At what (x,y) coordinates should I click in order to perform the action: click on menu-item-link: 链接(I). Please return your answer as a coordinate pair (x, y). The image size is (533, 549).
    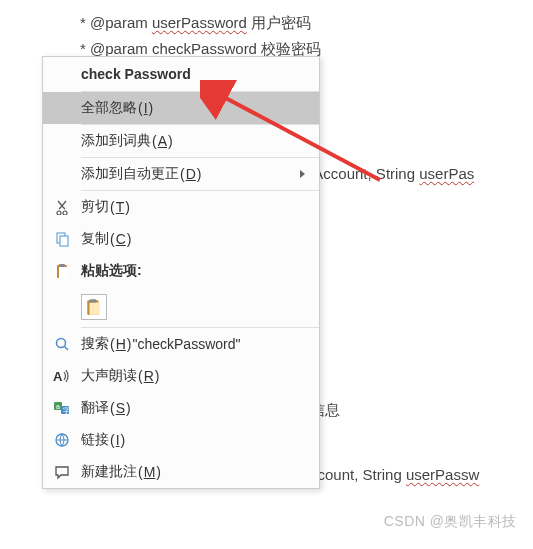
    Looking at the image, I should click on (181, 440).